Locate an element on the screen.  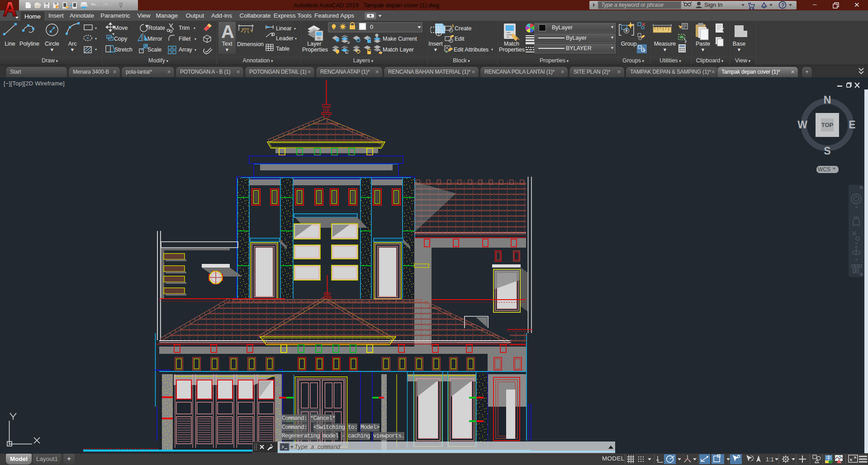
svg-text: E is located at coordinates (852, 125).